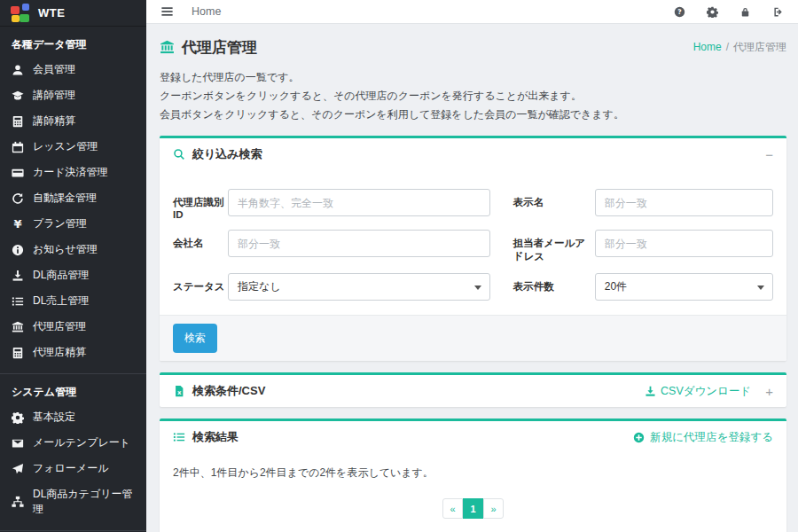  Describe the element at coordinates (473, 509) in the screenshot. I see `pagination-page-1: 1` at that location.